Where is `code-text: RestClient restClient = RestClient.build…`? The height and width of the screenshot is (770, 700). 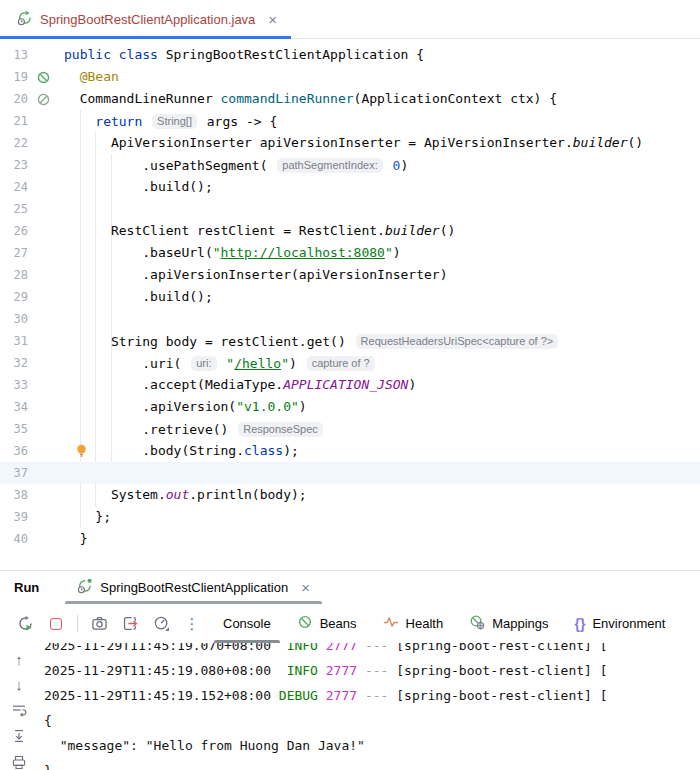
code-text: RestClient restClient = RestClient.build… is located at coordinates (260, 231).